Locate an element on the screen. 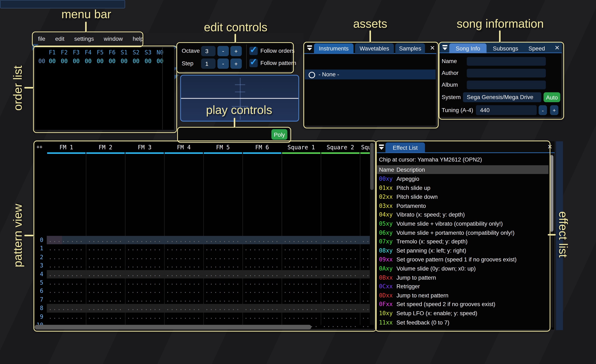 The width and height of the screenshot is (596, 364). channel-header-fm-4: FM 4 is located at coordinates (184, 147).